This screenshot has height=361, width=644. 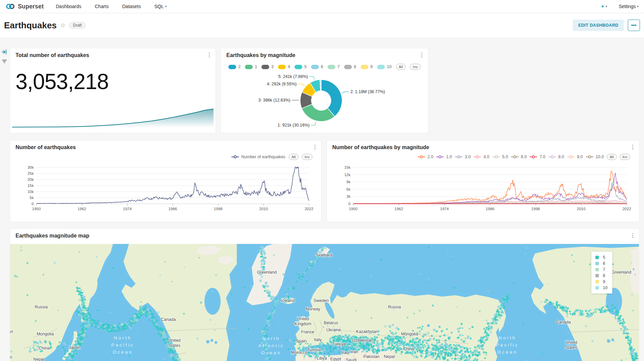 What do you see at coordinates (261, 55) in the screenshot?
I see `chart-title: Earthquakes by magnitude` at bounding box center [261, 55].